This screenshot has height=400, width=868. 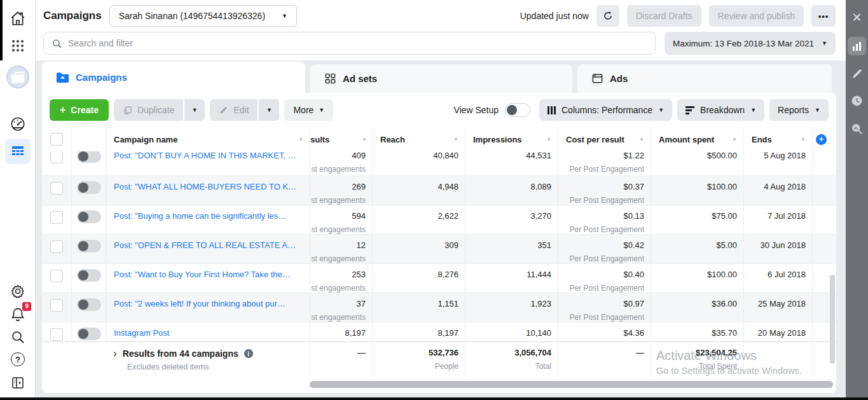 I want to click on expand-summary-chevron: ›, so click(x=115, y=354).